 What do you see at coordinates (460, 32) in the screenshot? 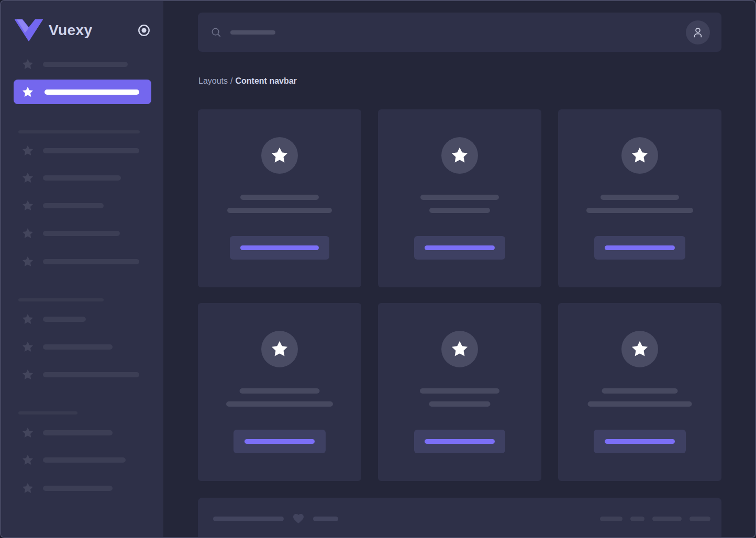
I see `top-navbar` at bounding box center [460, 32].